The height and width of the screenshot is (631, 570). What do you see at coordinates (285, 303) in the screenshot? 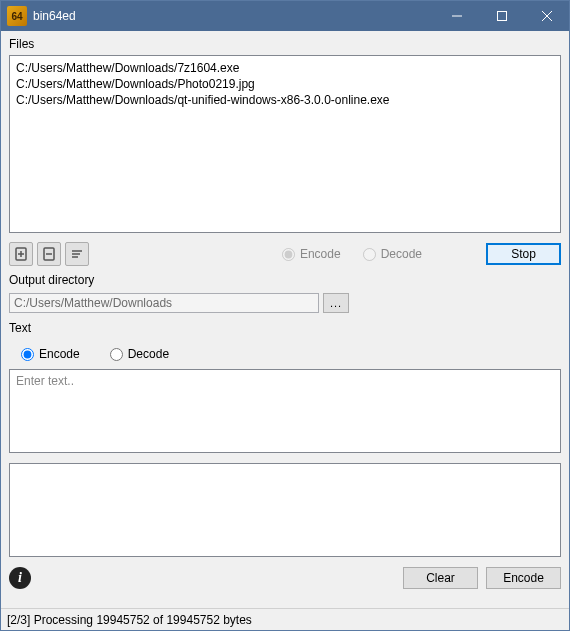
I see `output-dir-row: ...` at bounding box center [285, 303].